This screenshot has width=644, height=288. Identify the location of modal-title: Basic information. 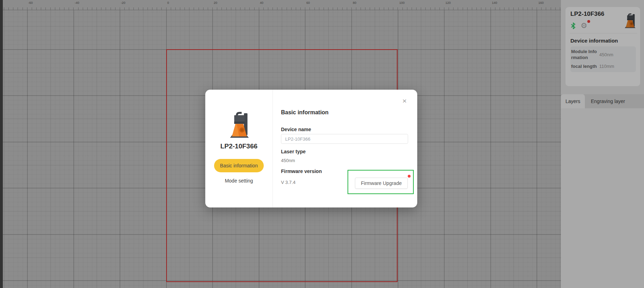
(305, 113).